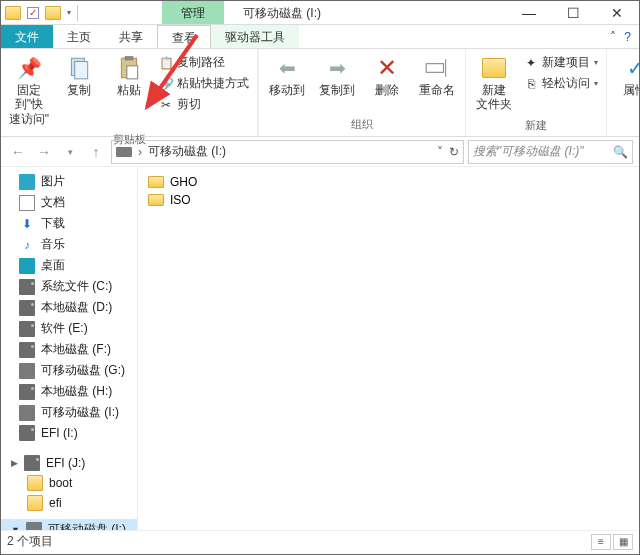  I want to click on tab-share: 共享, so click(131, 36).